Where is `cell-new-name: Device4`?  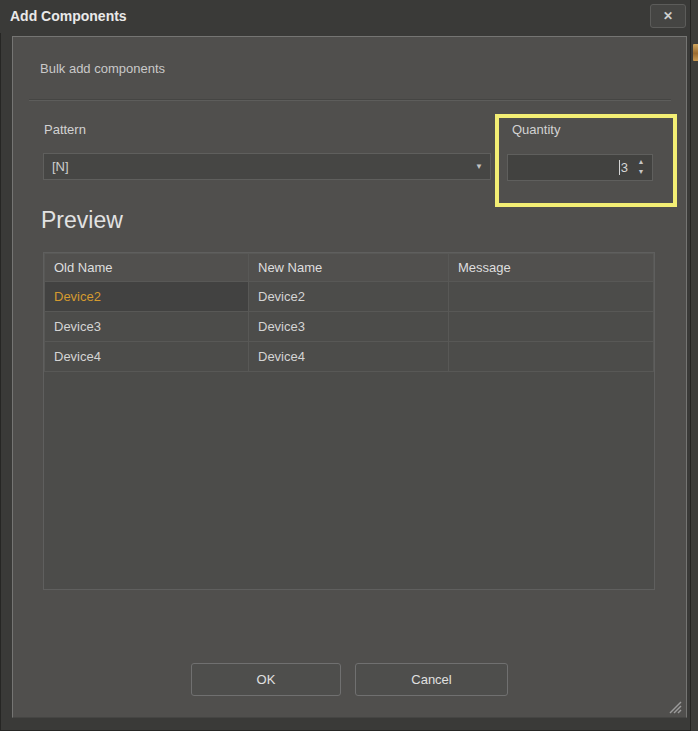 cell-new-name: Device4 is located at coordinates (349, 357).